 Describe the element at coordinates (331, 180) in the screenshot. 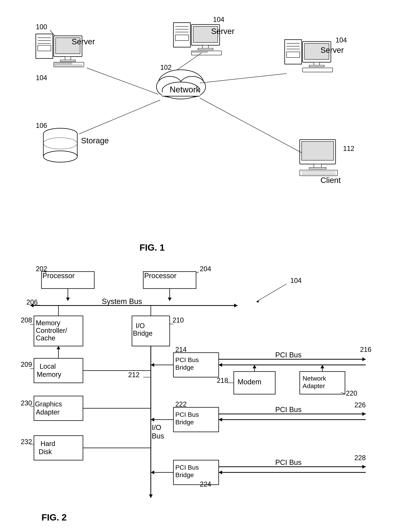

I see `client-label: Client` at that location.